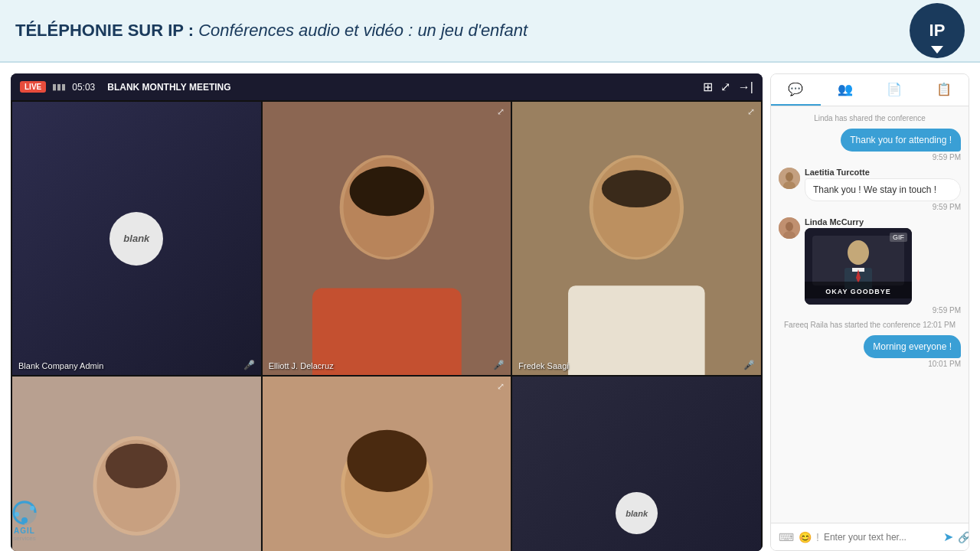 This screenshot has width=980, height=551. I want to click on gif-caption: OKAY GOODBYE, so click(858, 292).